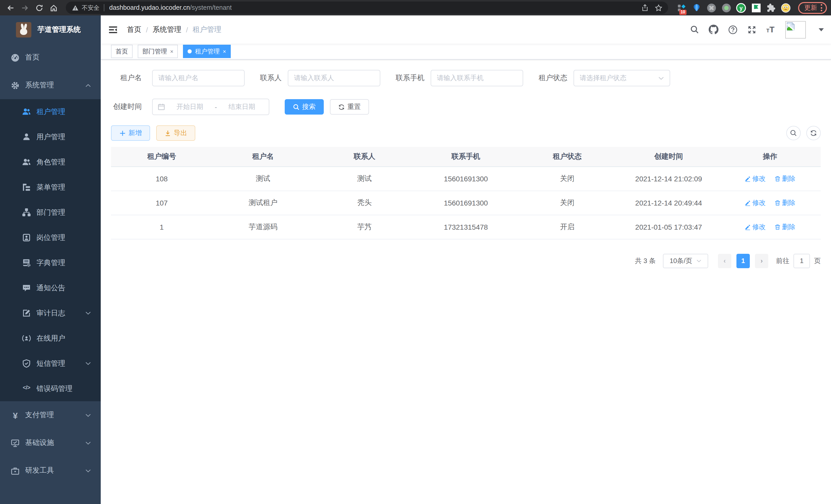 This screenshot has width=831, height=504. What do you see at coordinates (762, 261) in the screenshot?
I see `next-page-button: ›` at bounding box center [762, 261].